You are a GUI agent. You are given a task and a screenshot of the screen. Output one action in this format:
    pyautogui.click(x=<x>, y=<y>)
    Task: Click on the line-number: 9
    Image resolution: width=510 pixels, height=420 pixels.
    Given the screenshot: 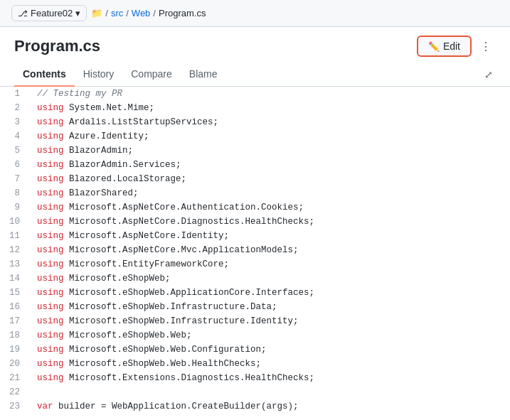 What is the action you would take?
    pyautogui.click(x=14, y=208)
    